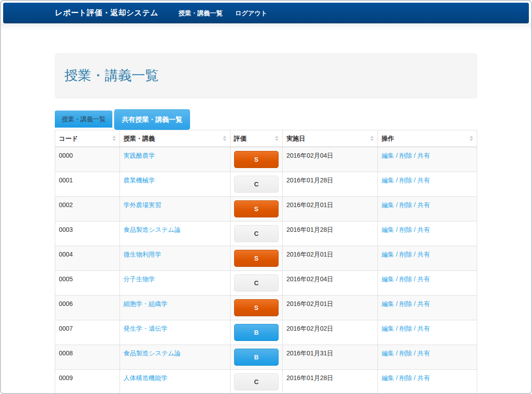  Describe the element at coordinates (142, 205) in the screenshot. I see `course-link: 学外農場実習` at that location.